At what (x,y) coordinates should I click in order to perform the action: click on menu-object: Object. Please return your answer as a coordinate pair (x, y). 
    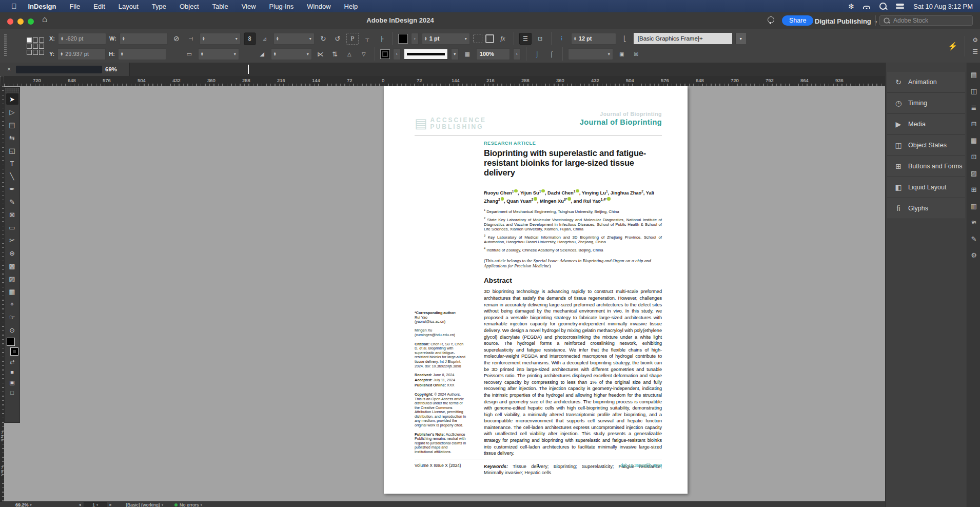
    Looking at the image, I should click on (189, 6).